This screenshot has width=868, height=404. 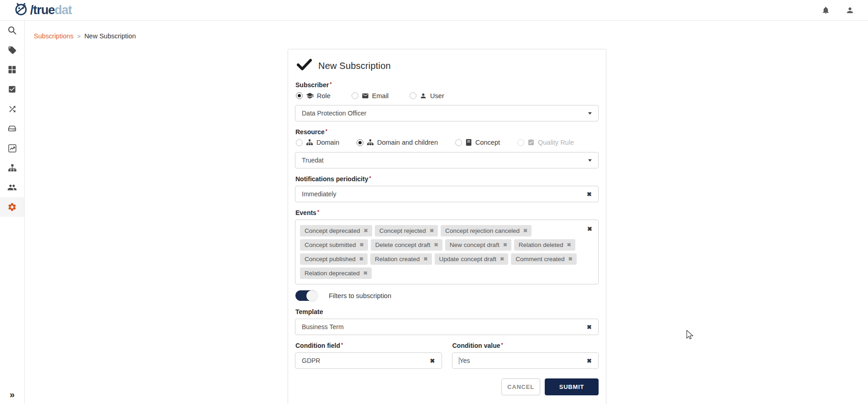 I want to click on resource-option-domain: Domain, so click(x=318, y=142).